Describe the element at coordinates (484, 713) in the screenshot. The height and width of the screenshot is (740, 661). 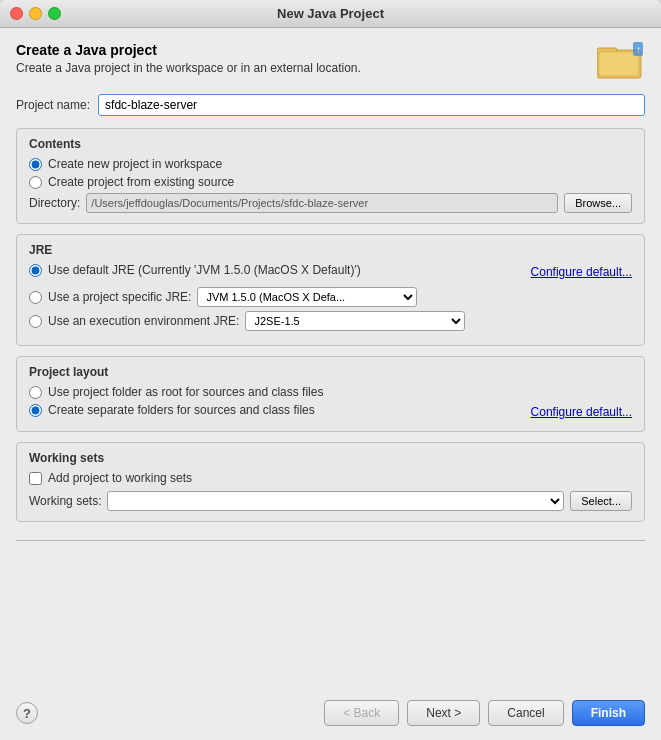
I see `nav-buttons: < Back Next > Cancel Finish` at that location.